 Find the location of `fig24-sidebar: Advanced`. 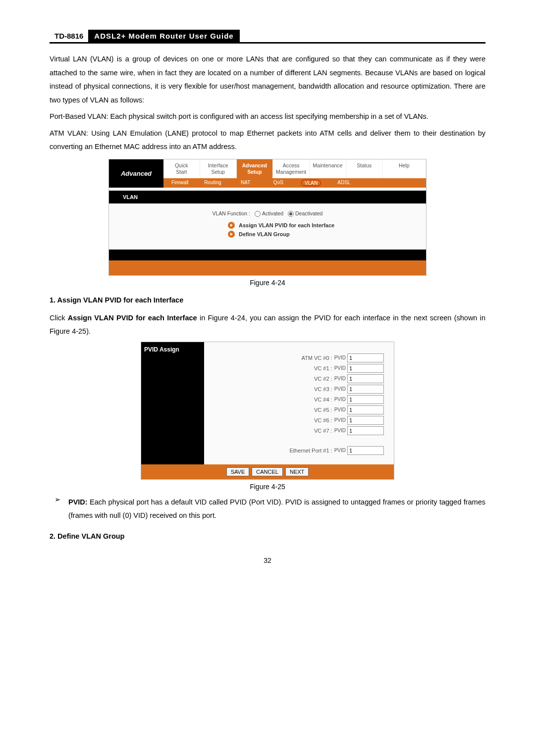

fig24-sidebar: Advanced is located at coordinates (136, 173).